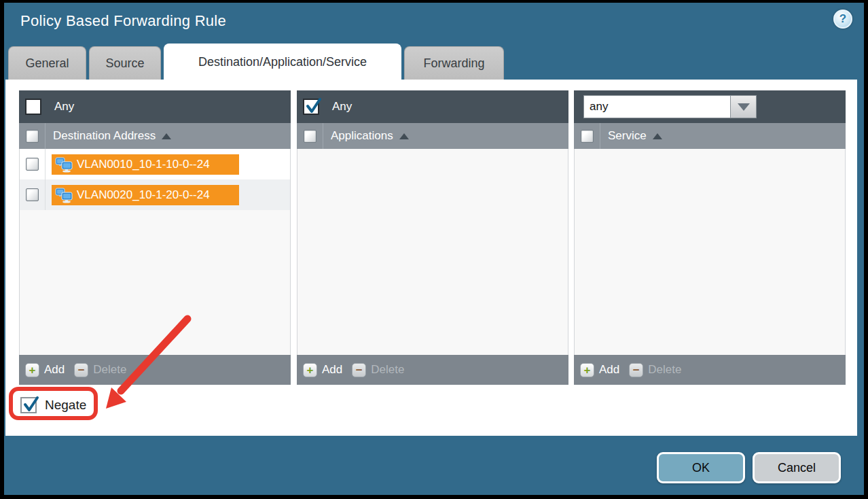 This screenshot has width=868, height=499. I want to click on applications-column-header: Applications, so click(433, 136).